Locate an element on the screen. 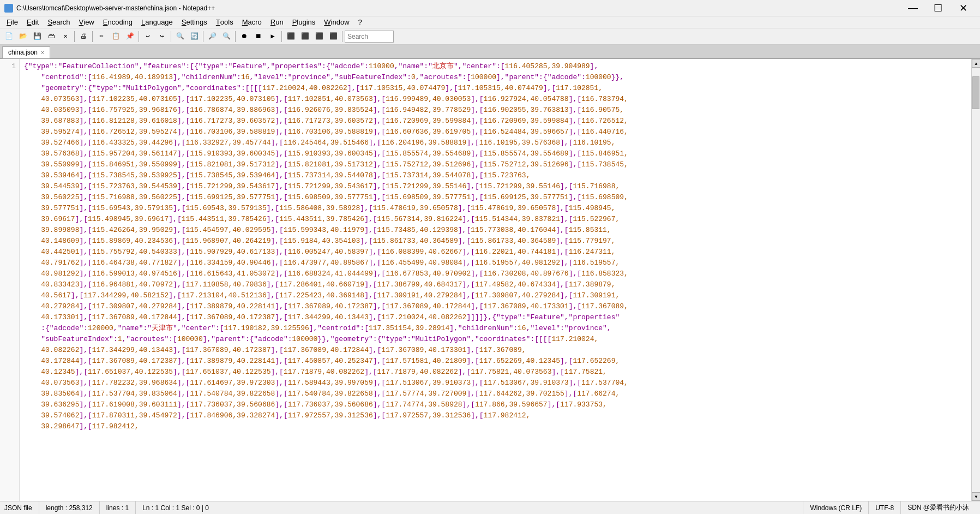 The image size is (980, 514). copy-button: 📋 is located at coordinates (116, 37).